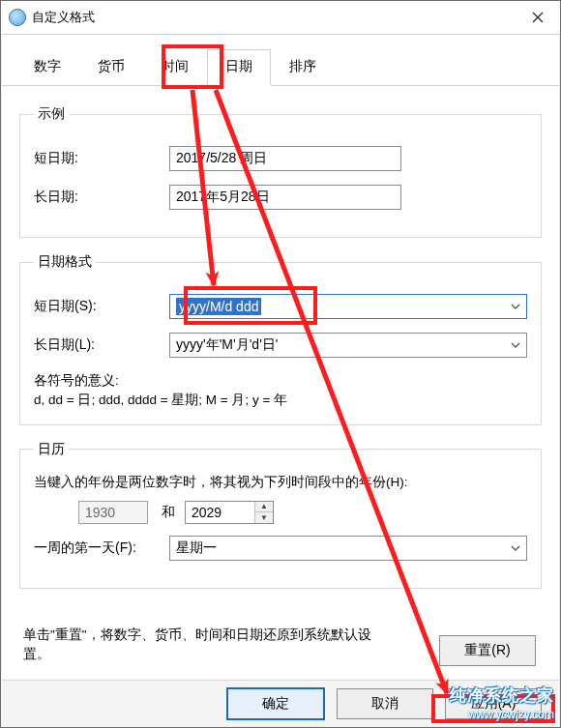 This screenshot has width=561, height=728. What do you see at coordinates (487, 651) in the screenshot?
I see `reset-button: 重置(R)` at bounding box center [487, 651].